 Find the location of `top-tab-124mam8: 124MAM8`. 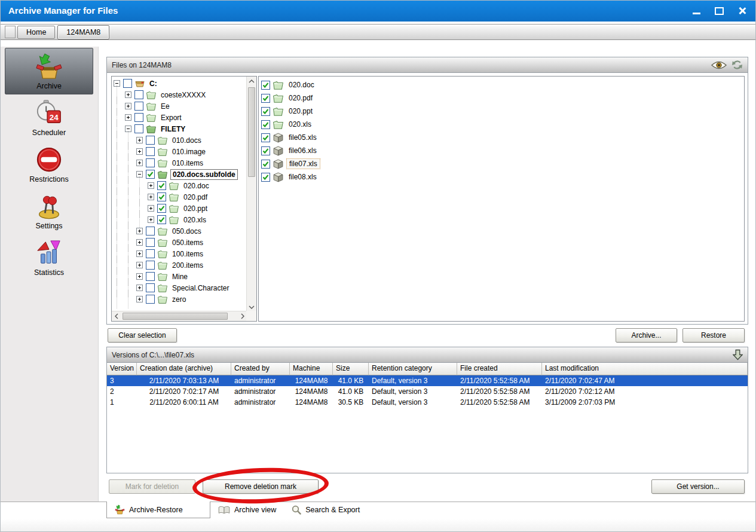

top-tab-124mam8: 124MAM8 is located at coordinates (84, 32).